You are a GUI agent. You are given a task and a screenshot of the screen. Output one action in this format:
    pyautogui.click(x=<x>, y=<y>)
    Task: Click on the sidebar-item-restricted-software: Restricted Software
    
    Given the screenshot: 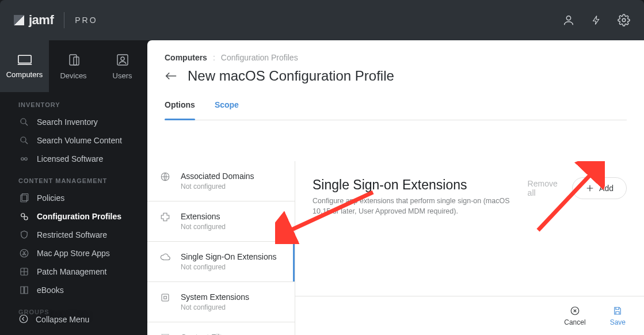 What is the action you would take?
    pyautogui.click(x=74, y=235)
    